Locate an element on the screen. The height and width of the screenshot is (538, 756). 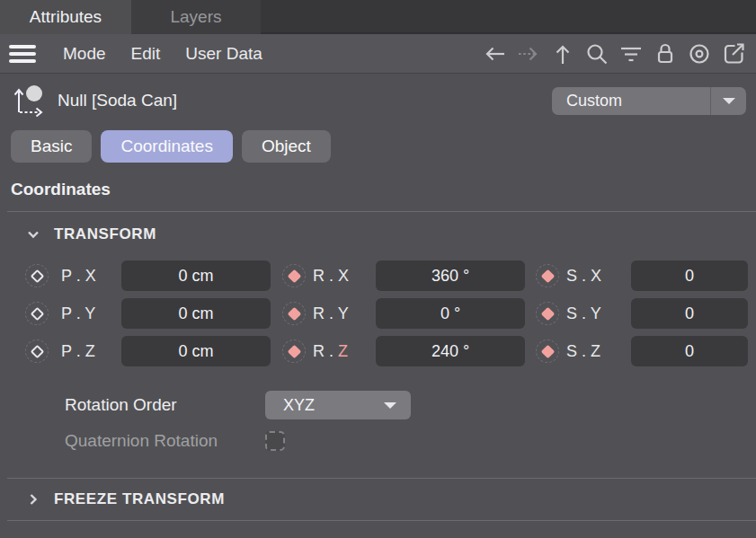
transform-cell-p-y: P . Y0 cm is located at coordinates (147, 313).